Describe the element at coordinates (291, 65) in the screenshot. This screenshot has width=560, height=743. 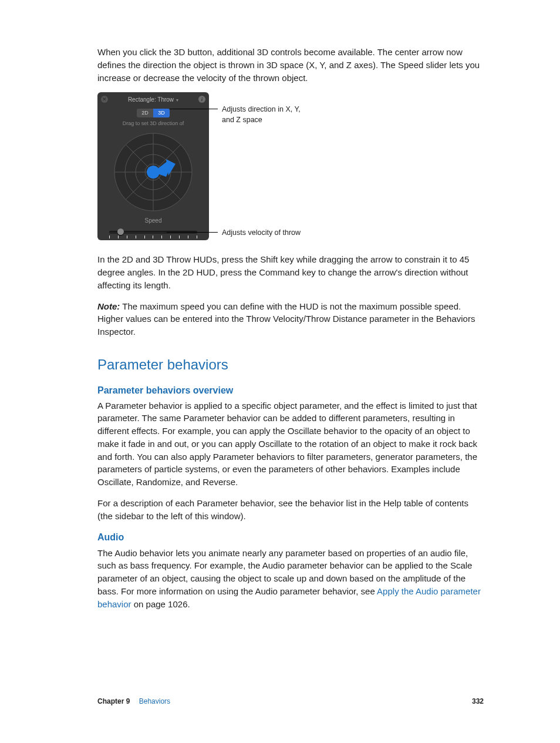
I see `intro-paragraph: When you click the 3D button, additional…` at that location.